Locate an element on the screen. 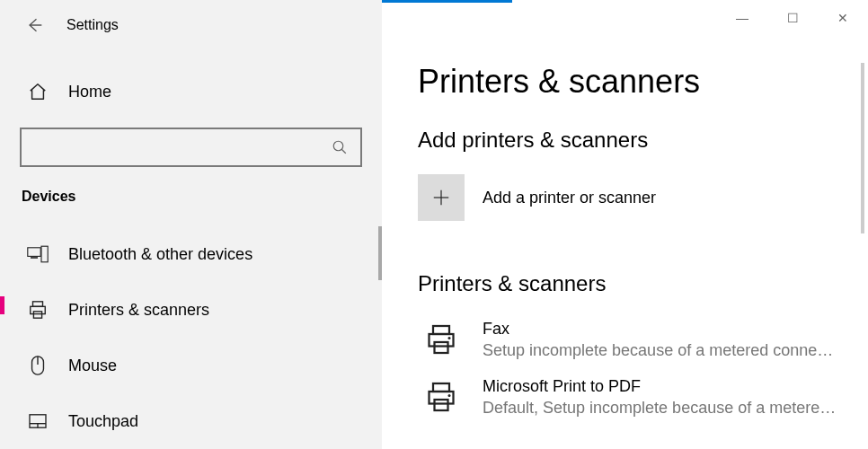 Image resolution: width=868 pixels, height=449 pixels. search-box is located at coordinates (190, 147).